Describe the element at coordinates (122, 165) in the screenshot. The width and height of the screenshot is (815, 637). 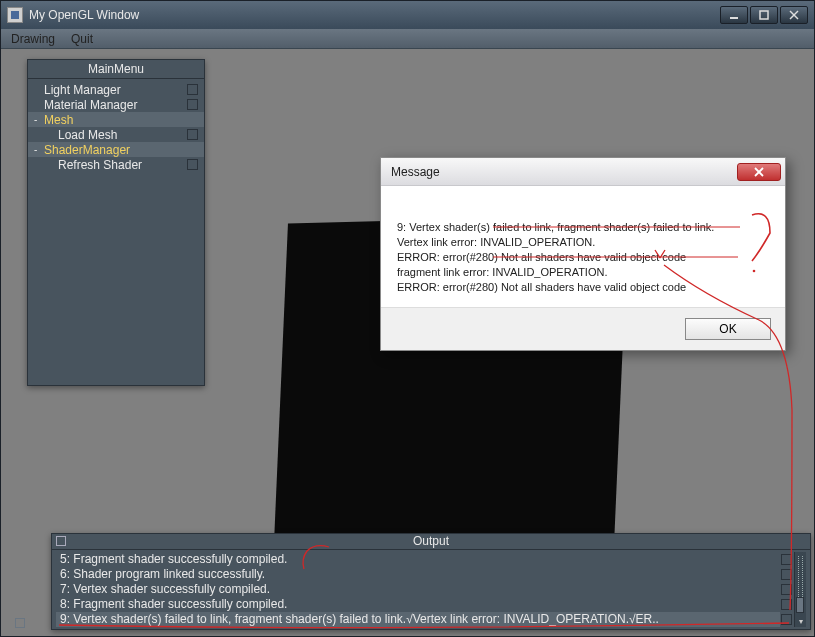
I see `menu-item-label: Refresh Shader` at that location.